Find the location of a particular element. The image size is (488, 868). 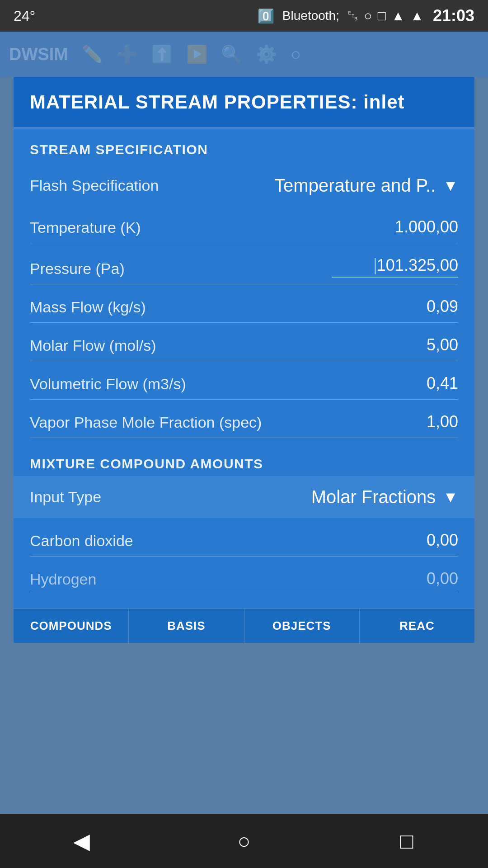

volumetric-flow-label: Volumetric Flow (m3/s) is located at coordinates (181, 384).